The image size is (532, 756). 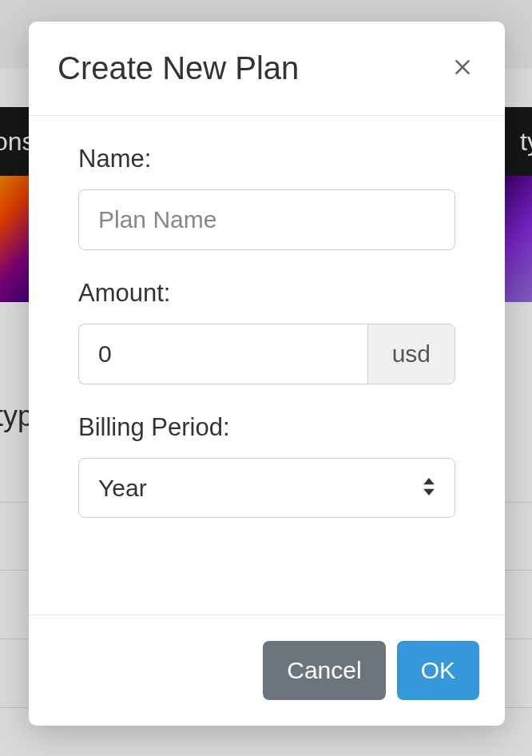 What do you see at coordinates (267, 159) in the screenshot?
I see `name-label: Name:` at bounding box center [267, 159].